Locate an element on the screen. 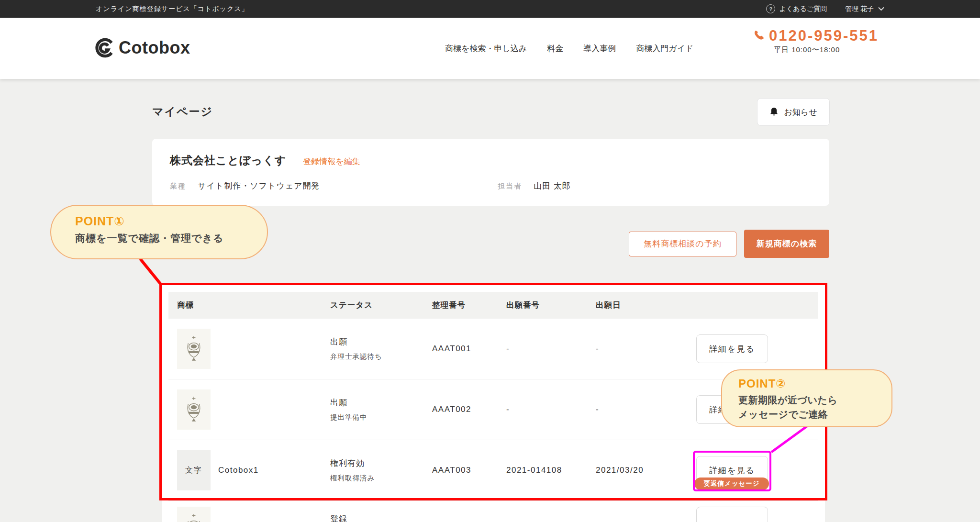 The height and width of the screenshot is (522, 980). industry-label: 業種 is located at coordinates (178, 187).